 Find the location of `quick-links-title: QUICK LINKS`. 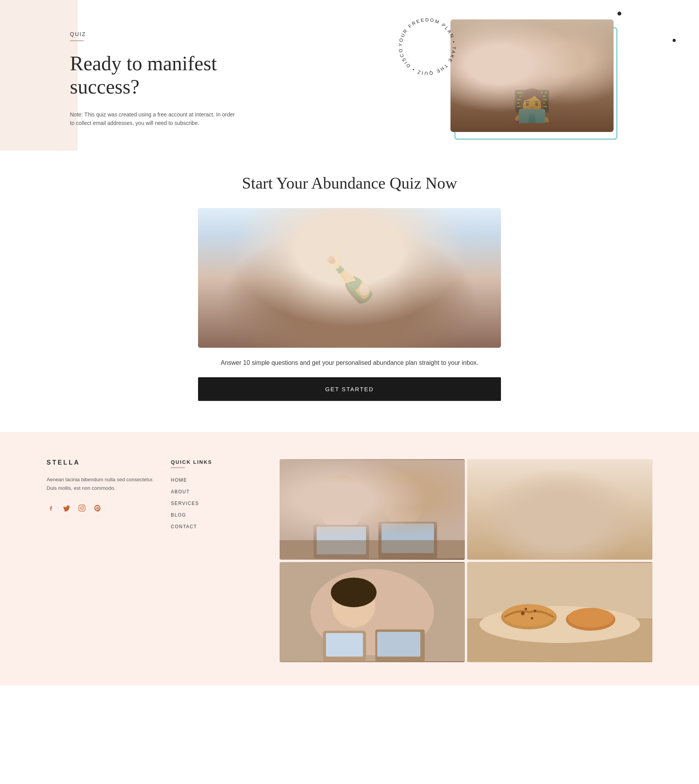

quick-links-title: QUICK LINKS is located at coordinates (214, 462).